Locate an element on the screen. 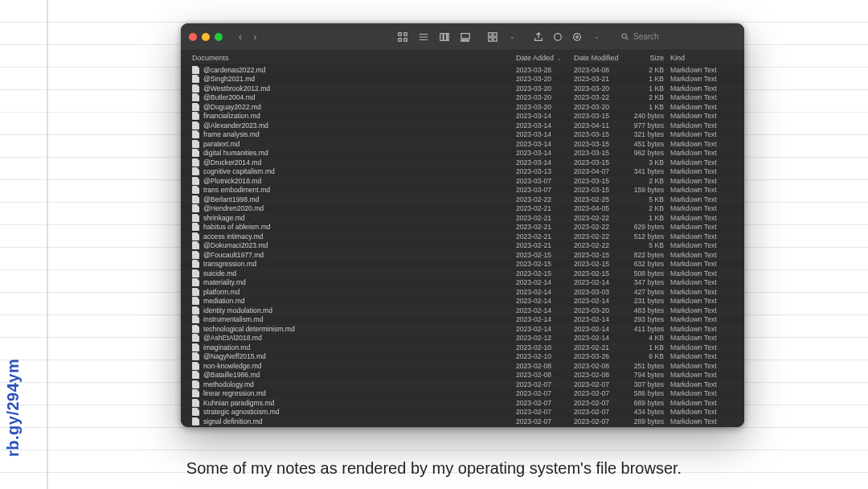 The height and width of the screenshot is (489, 868). column-kind-header: Kind is located at coordinates (702, 58).